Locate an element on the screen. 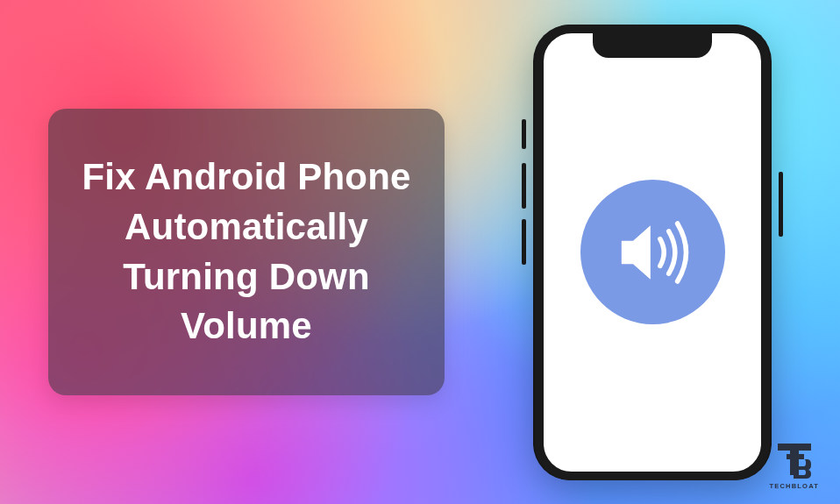 This screenshot has width=840, height=504. brand-logo: TECHBLOAT is located at coordinates (794, 465).